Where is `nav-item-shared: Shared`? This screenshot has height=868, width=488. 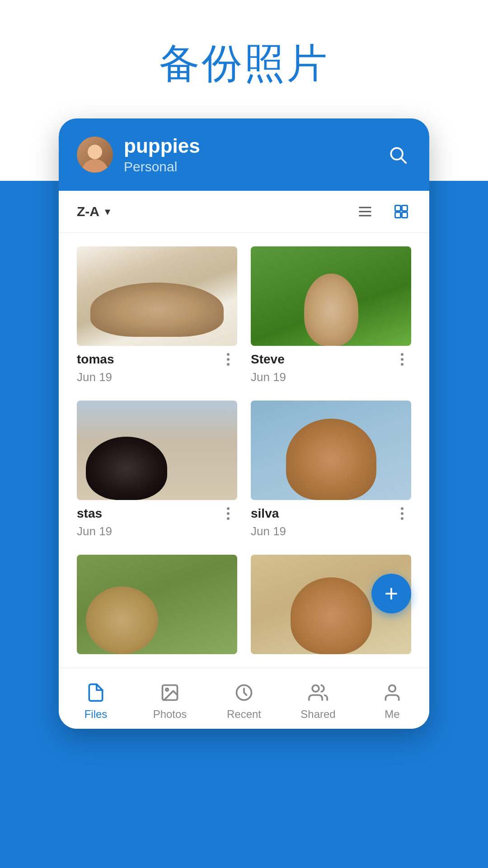
nav-item-shared: Shared is located at coordinates (318, 701).